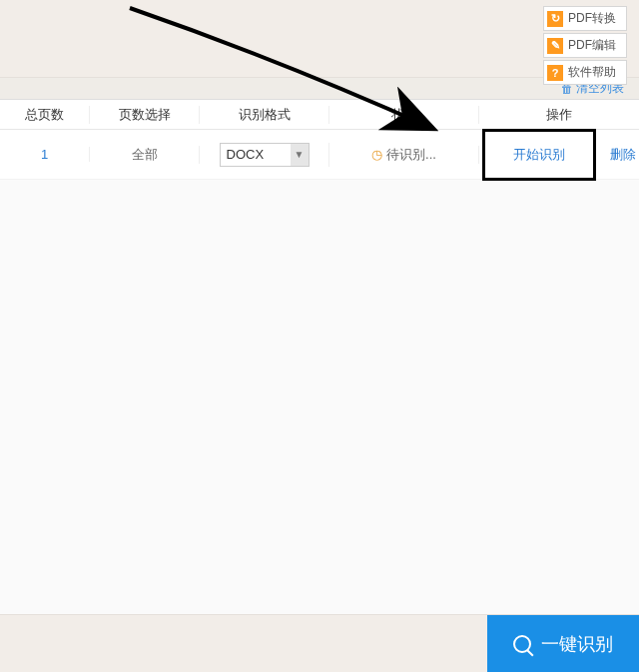 This screenshot has width=639, height=672. Describe the element at coordinates (585, 18) in the screenshot. I see `pdf-convert-button: ↻ PDF转换` at that location.